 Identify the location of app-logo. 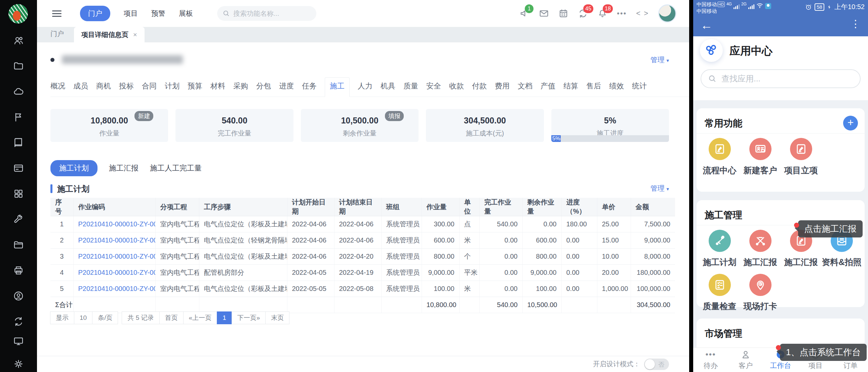
(18, 14).